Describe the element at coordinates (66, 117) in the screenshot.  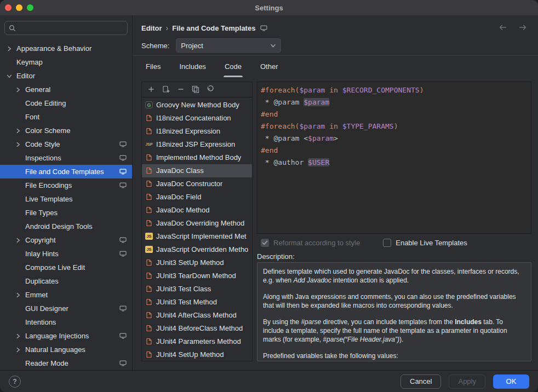
I see `sidebar-item-font: Font` at that location.